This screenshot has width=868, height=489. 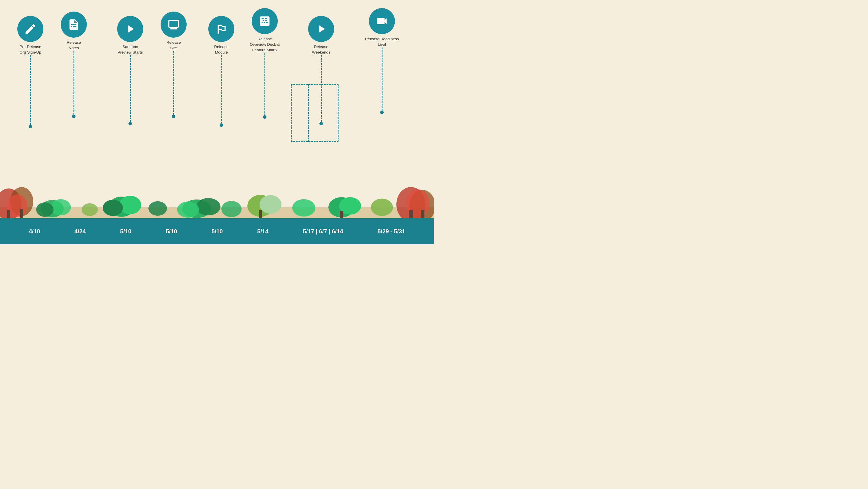 What do you see at coordinates (174, 83) in the screenshot?
I see `release-site-dashed-line` at bounding box center [174, 83].